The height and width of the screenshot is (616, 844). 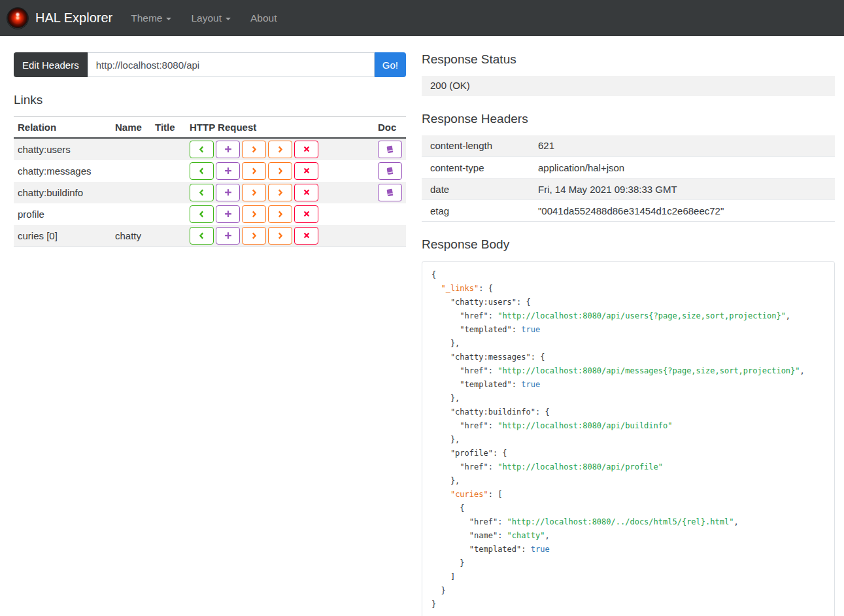 I want to click on code-token: ], so click(x=443, y=577).